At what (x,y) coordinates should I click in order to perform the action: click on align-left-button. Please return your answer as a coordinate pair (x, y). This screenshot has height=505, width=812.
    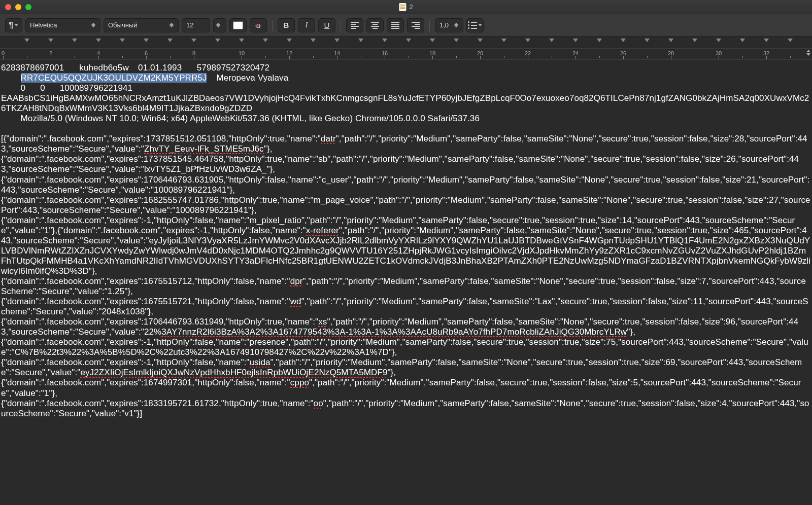
    Looking at the image, I should click on (355, 25).